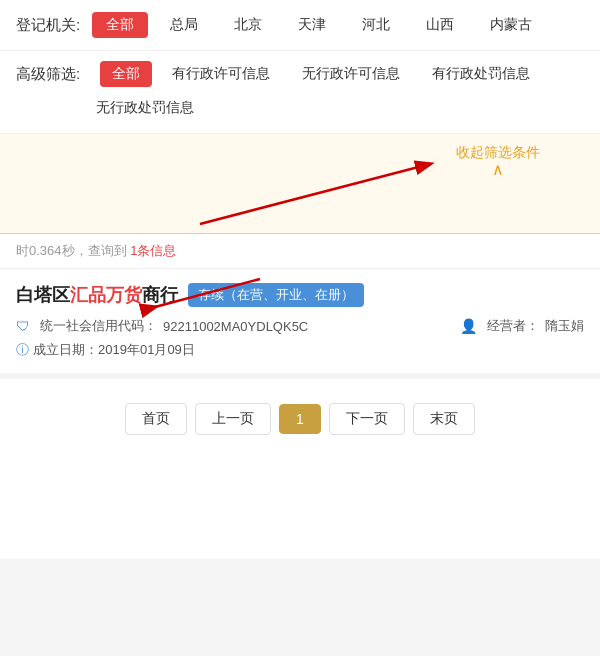 This screenshot has width=600, height=656. What do you see at coordinates (156, 419) in the screenshot?
I see `page-first-button: 首页` at bounding box center [156, 419].